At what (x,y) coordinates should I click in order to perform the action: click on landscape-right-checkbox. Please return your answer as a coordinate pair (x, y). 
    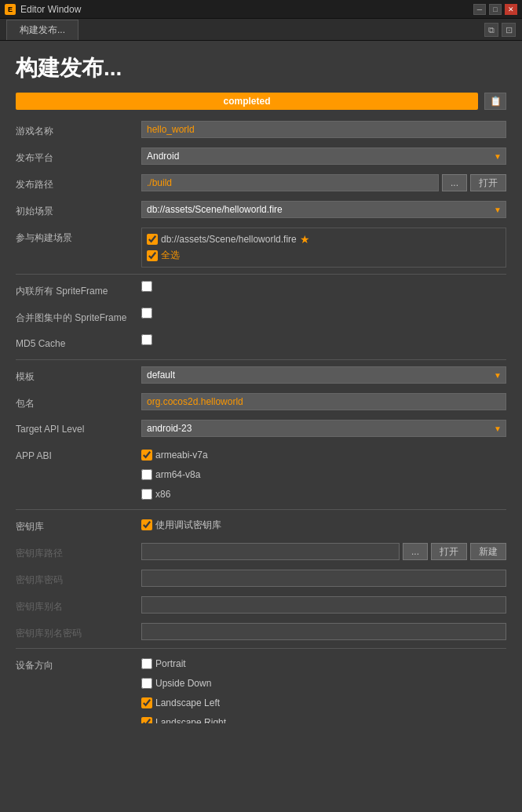
    Looking at the image, I should click on (147, 720).